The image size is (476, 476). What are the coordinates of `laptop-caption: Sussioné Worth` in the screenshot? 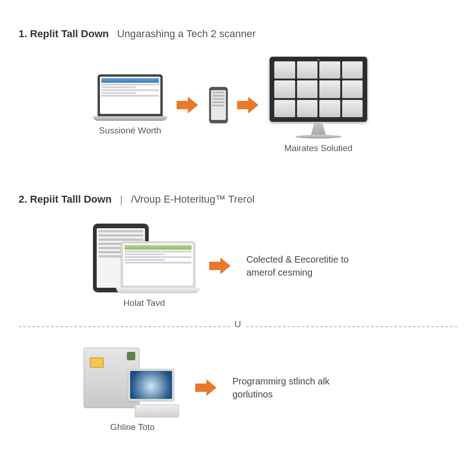 It's located at (130, 131).